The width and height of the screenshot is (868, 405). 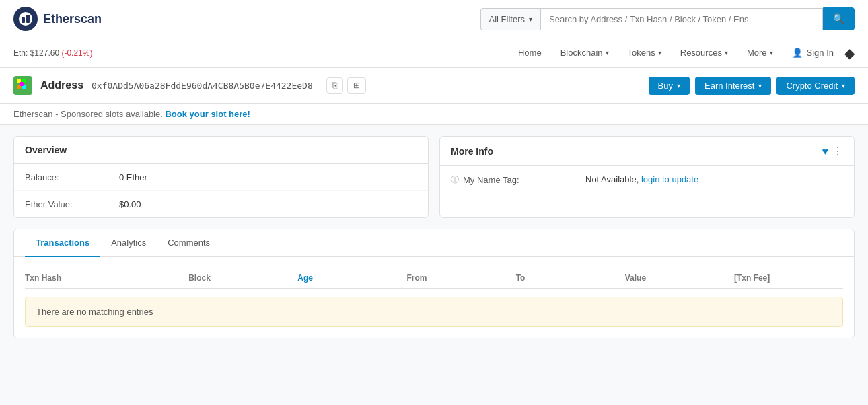 What do you see at coordinates (797, 52) in the screenshot?
I see `user-icon: 👤` at bounding box center [797, 52].